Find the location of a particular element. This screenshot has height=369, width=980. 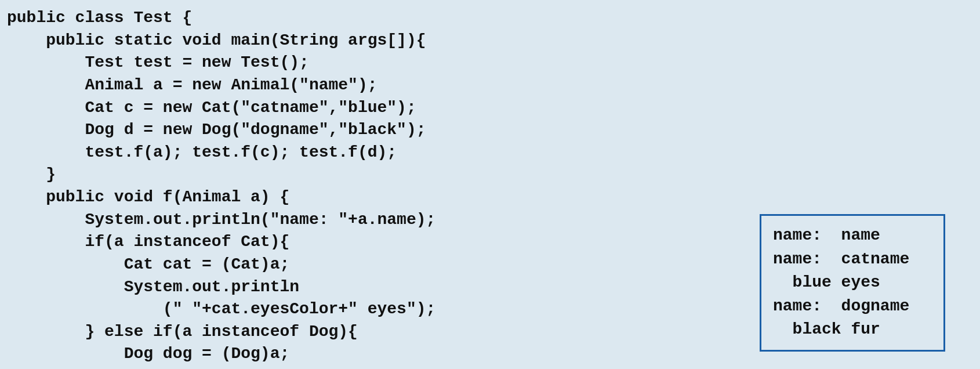

code-line-1: public static void main(String args[]){ is located at coordinates (490, 41).